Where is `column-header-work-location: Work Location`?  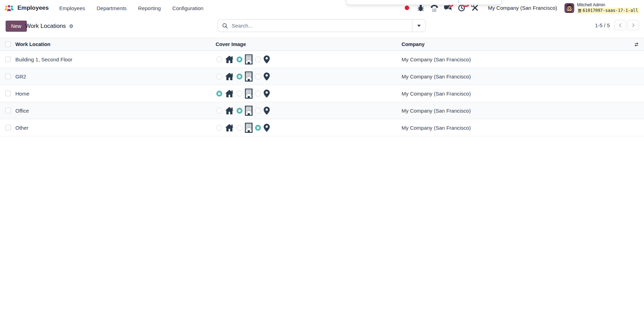
column-header-work-location: Work Location is located at coordinates (115, 44).